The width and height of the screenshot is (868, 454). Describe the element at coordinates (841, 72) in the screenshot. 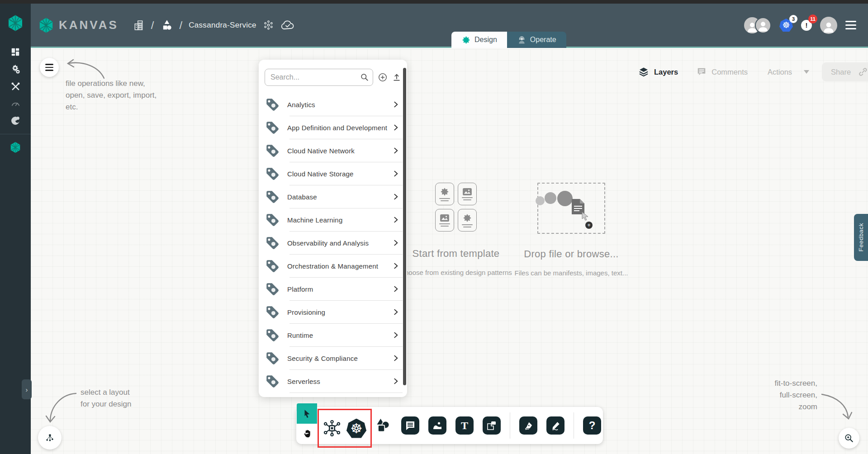

I see `share-label: Share` at that location.